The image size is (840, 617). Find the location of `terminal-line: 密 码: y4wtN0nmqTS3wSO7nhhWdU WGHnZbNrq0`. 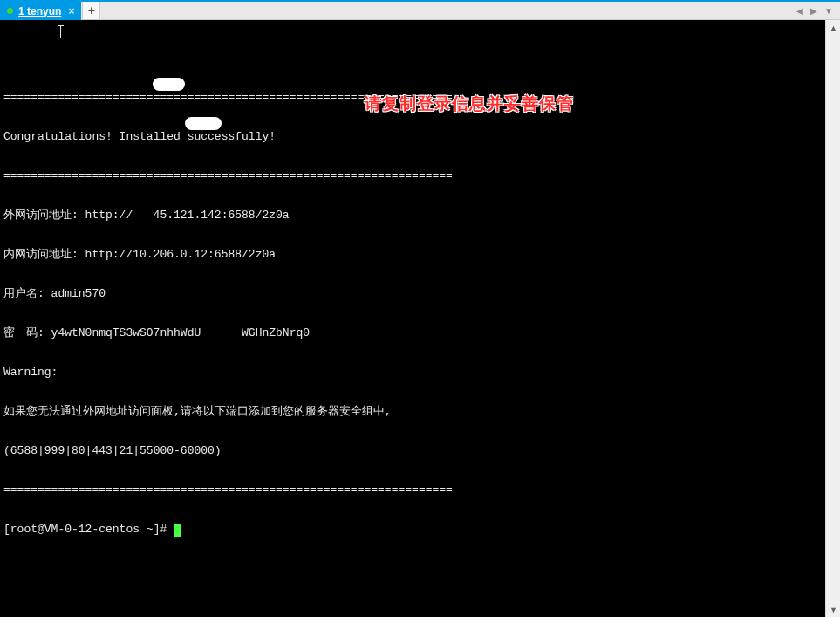

terminal-line: 密 码: y4wtN0nmqTS3wSO7nhhWdU WGHnZbNrq0 is located at coordinates (413, 333).